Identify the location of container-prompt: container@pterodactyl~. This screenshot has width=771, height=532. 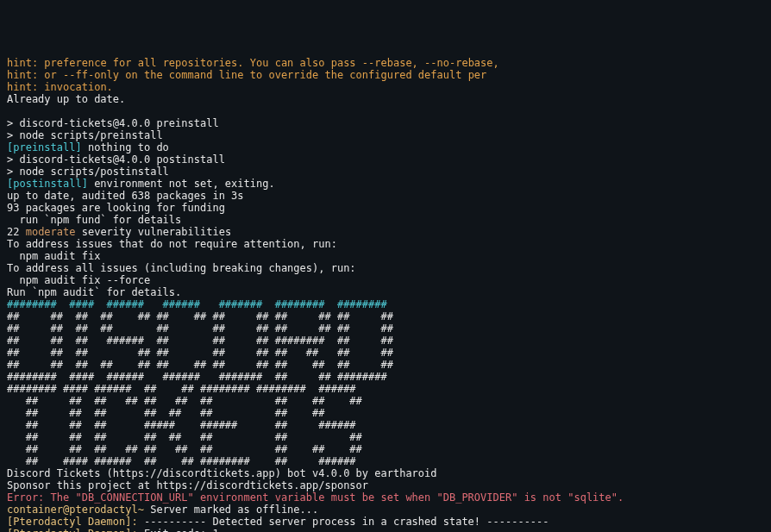
(76, 510).